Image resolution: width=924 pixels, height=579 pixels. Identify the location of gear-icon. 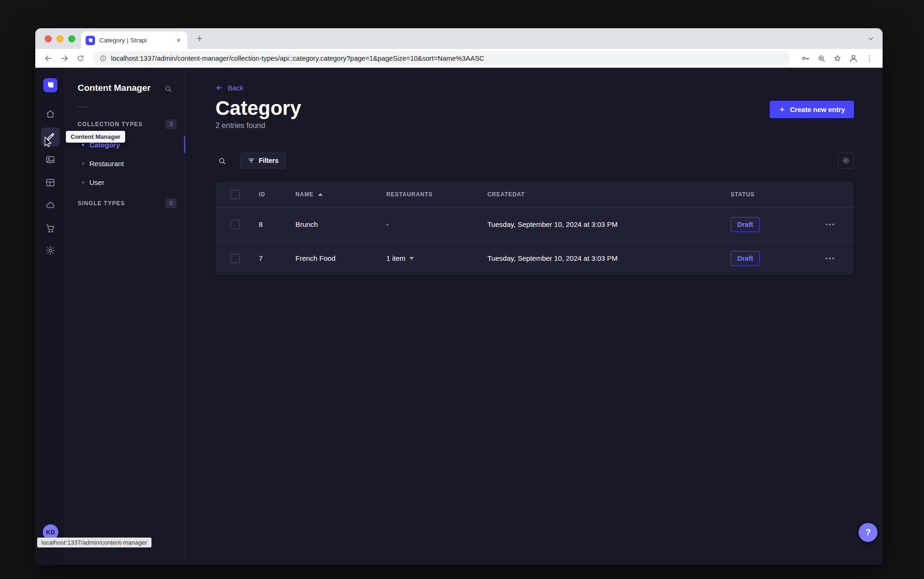
(50, 250).